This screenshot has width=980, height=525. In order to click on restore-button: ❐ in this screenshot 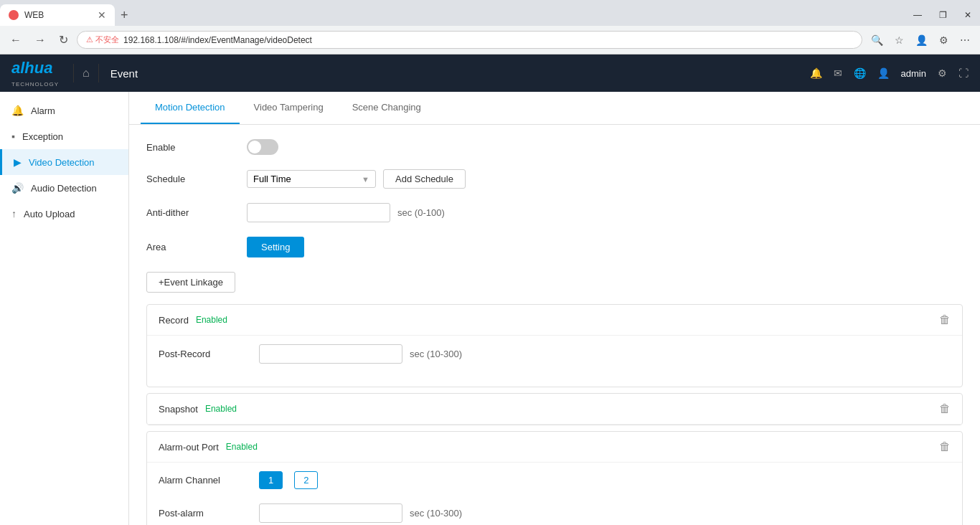, I will do `click(943, 15)`.